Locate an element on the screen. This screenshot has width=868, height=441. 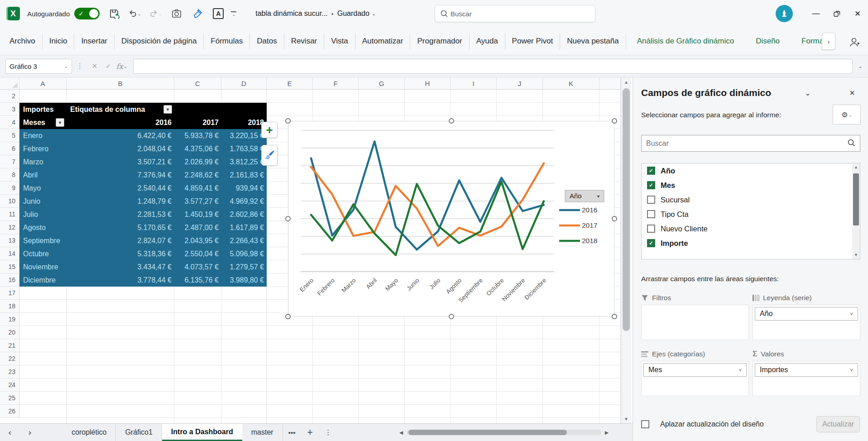
horizontal-scrollbar: ◀ ▶ is located at coordinates (504, 432).